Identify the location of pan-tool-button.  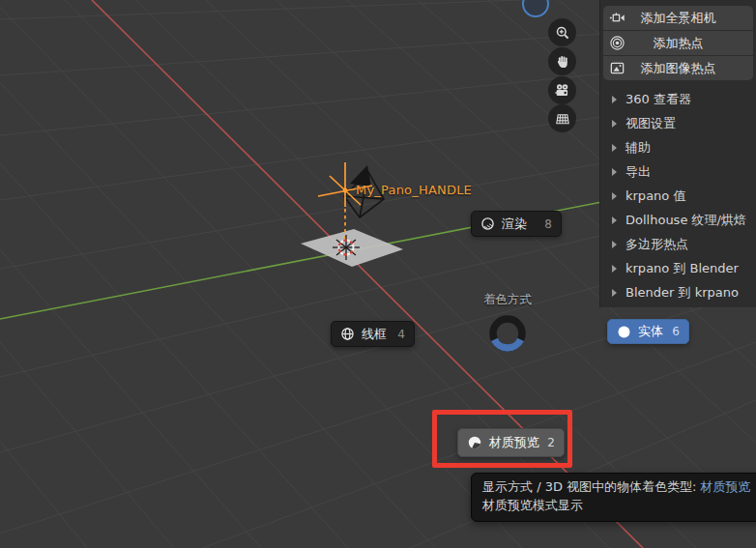
(563, 62).